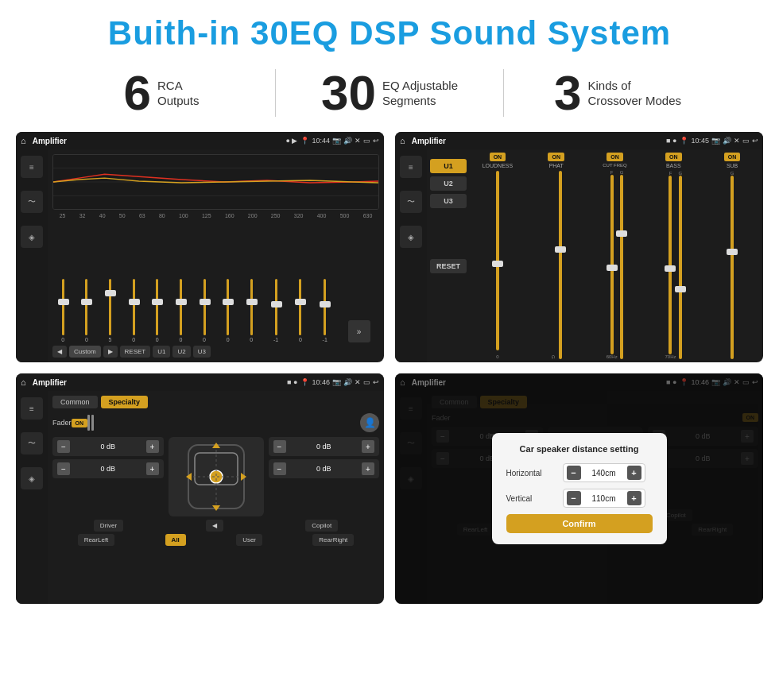 The height and width of the screenshot is (700, 779). Describe the element at coordinates (324, 447) in the screenshot. I see `fader-db-row-1-right: − 0 dB +` at that location.